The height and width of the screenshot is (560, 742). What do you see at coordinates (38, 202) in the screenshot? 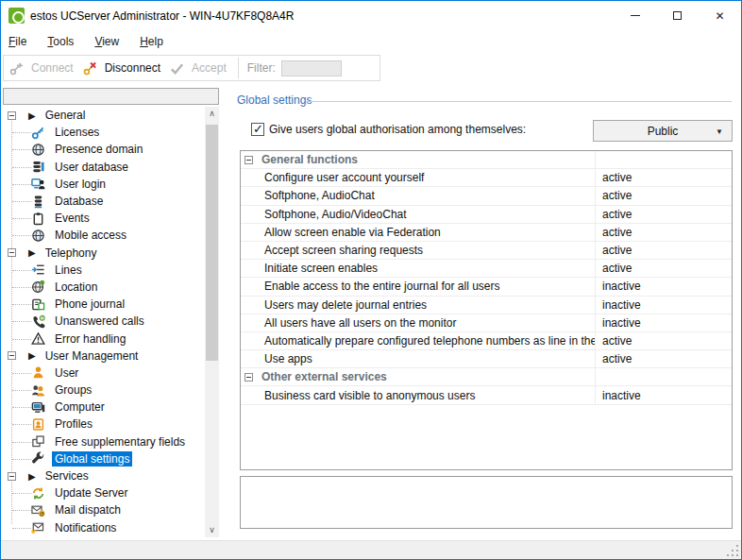
I see `database-icon` at bounding box center [38, 202].